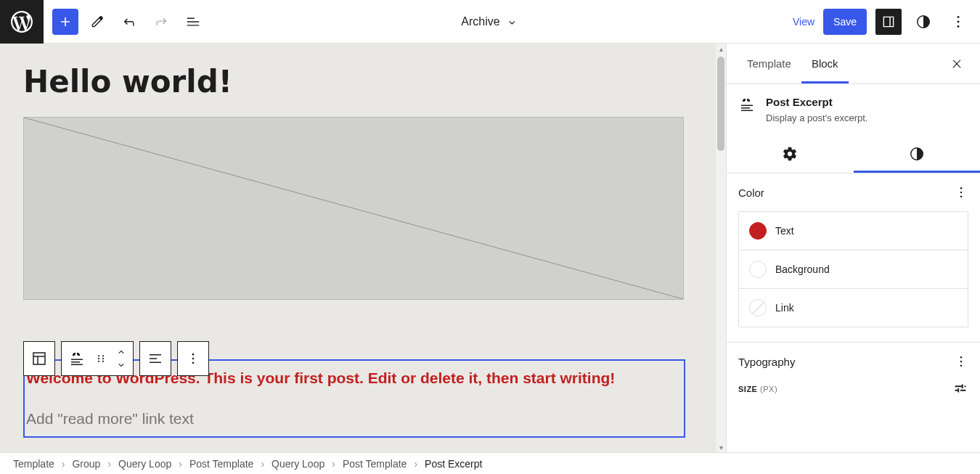 Image resolution: width=980 pixels, height=474 pixels. Describe the element at coordinates (39, 359) in the screenshot. I see `parent-block-button` at that location.